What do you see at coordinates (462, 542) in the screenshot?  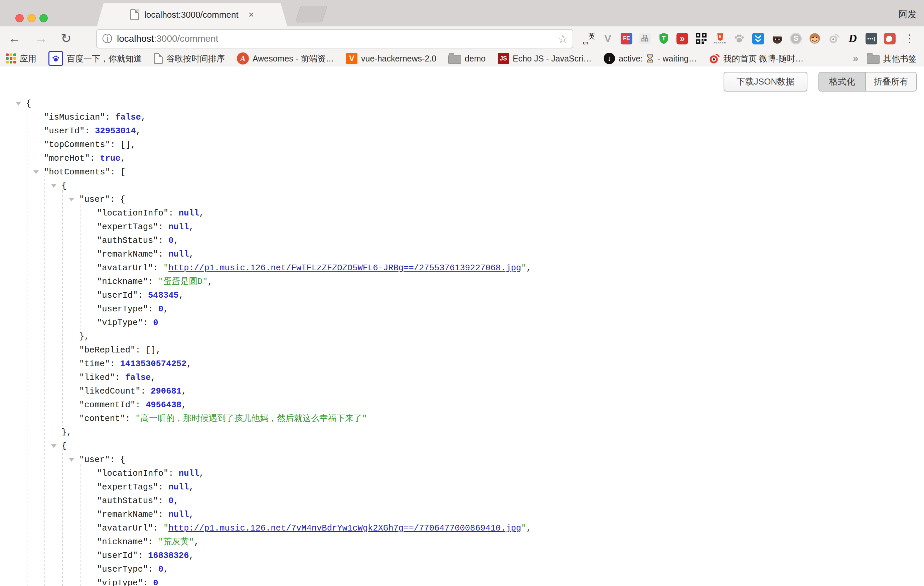 I see `json-line: "nickname": "荒灰黄",` at bounding box center [462, 542].